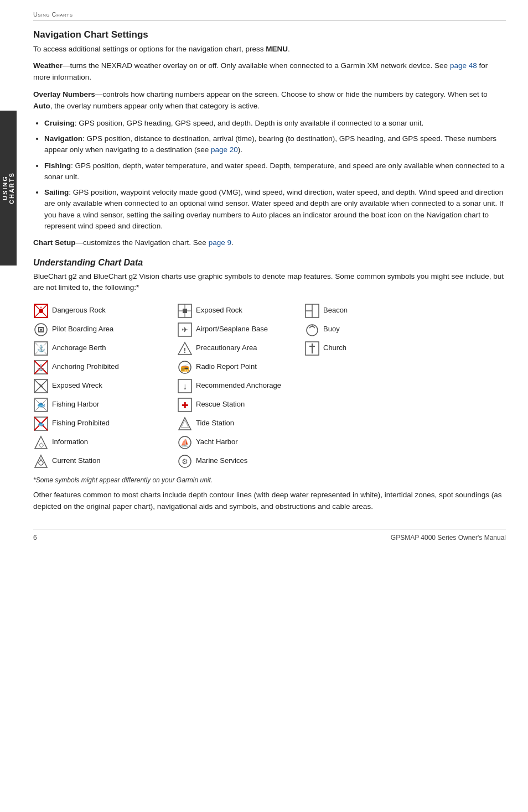 The width and height of the screenshot is (528, 812). What do you see at coordinates (75, 405) in the screenshot?
I see `fishing-harbor-label: Fishing Harbor` at bounding box center [75, 405].